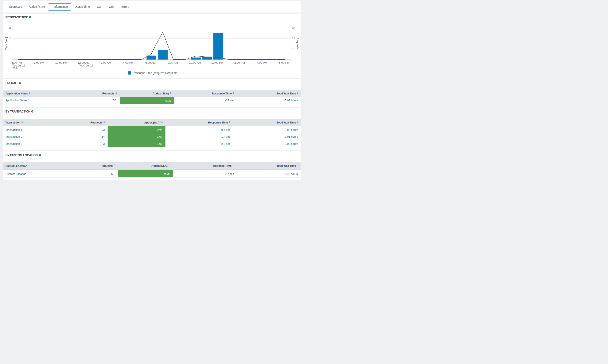  Describe the element at coordinates (262, 62) in the screenshot. I see `svg-text: 4:00 PM` at that location.